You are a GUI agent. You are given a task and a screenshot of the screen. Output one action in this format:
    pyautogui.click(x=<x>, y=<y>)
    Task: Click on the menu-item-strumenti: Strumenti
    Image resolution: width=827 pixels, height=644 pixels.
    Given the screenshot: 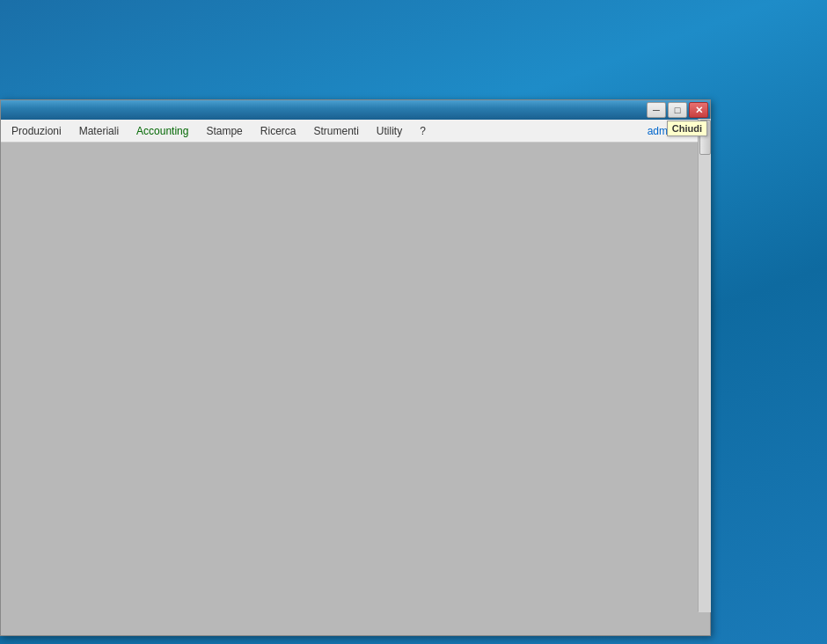 What is the action you would take?
    pyautogui.click(x=336, y=131)
    